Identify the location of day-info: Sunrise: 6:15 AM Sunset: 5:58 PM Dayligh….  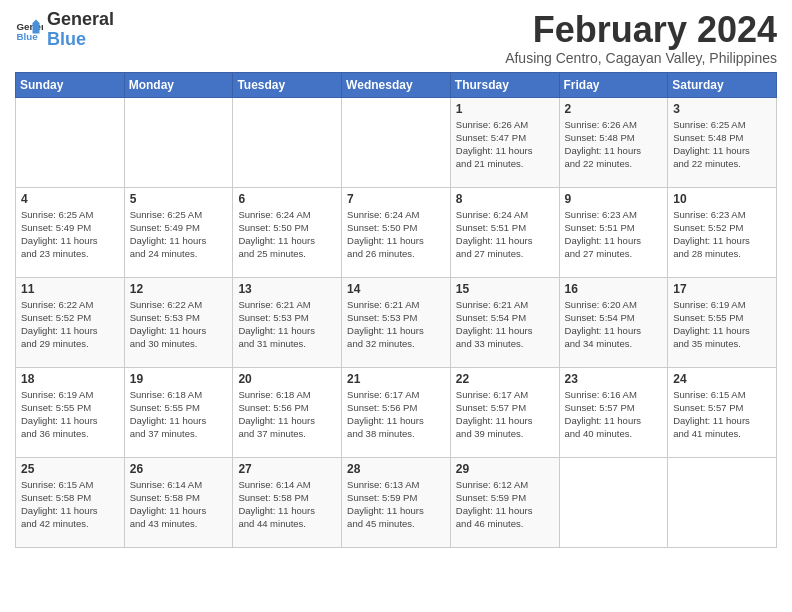
(70, 504).